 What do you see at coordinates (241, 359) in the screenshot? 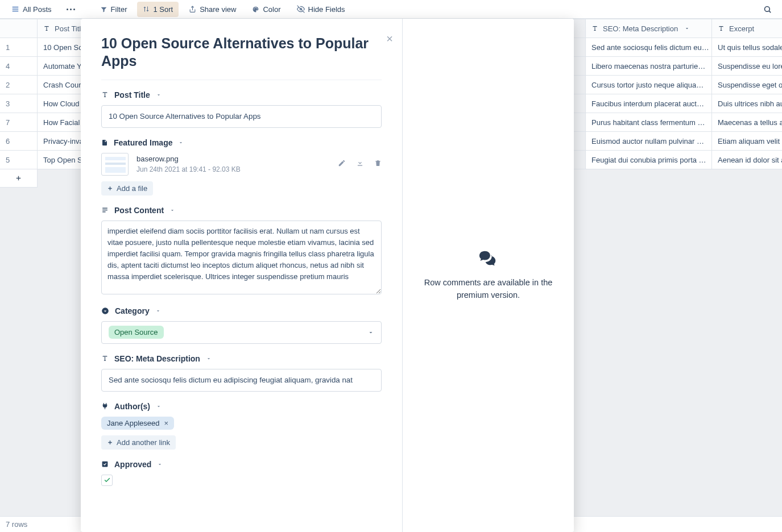
I see `field-label-seo: SEO: Meta Description` at bounding box center [241, 359].